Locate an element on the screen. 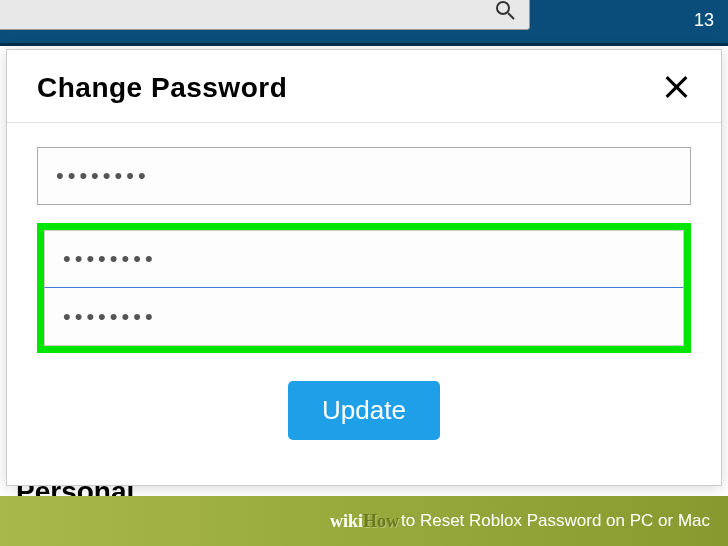  close-icon is located at coordinates (676, 88).